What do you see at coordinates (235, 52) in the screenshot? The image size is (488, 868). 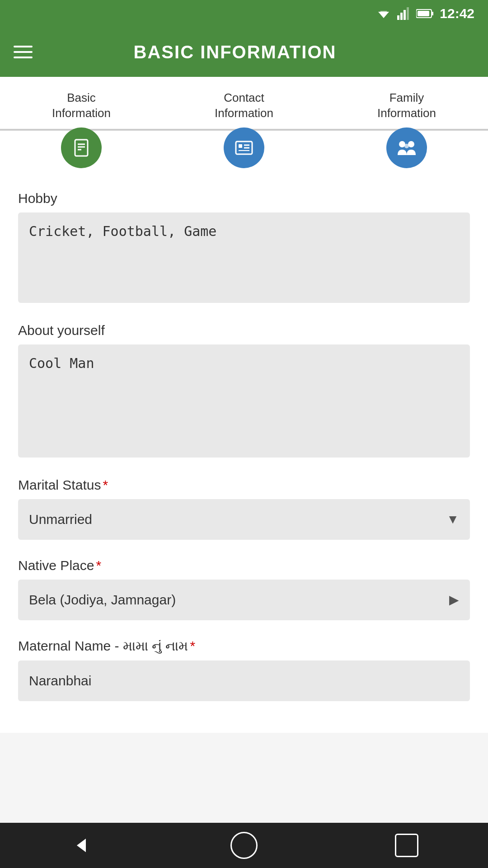 I see `page-title: BASIC INFORMATION` at bounding box center [235, 52].